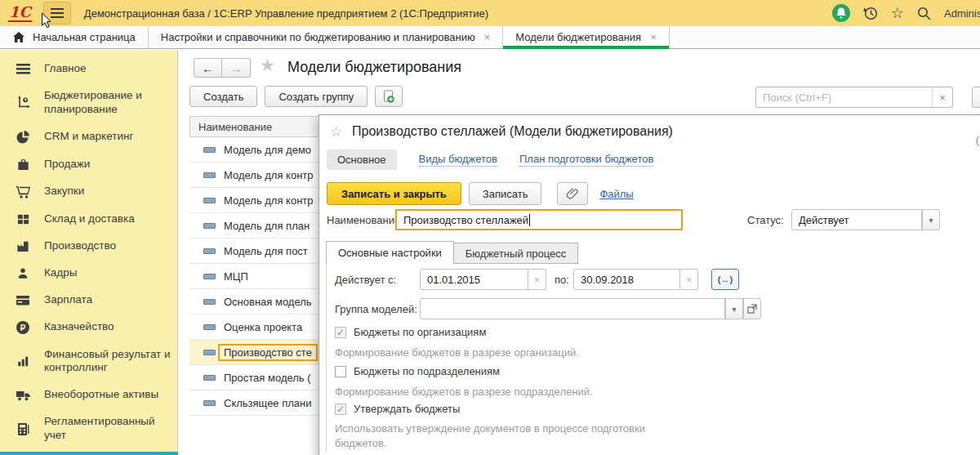 This screenshot has height=455, width=980. What do you see at coordinates (490, 160) in the screenshot?
I see `form-nav: Основное Виды бюджетов План подготовки б…` at bounding box center [490, 160].